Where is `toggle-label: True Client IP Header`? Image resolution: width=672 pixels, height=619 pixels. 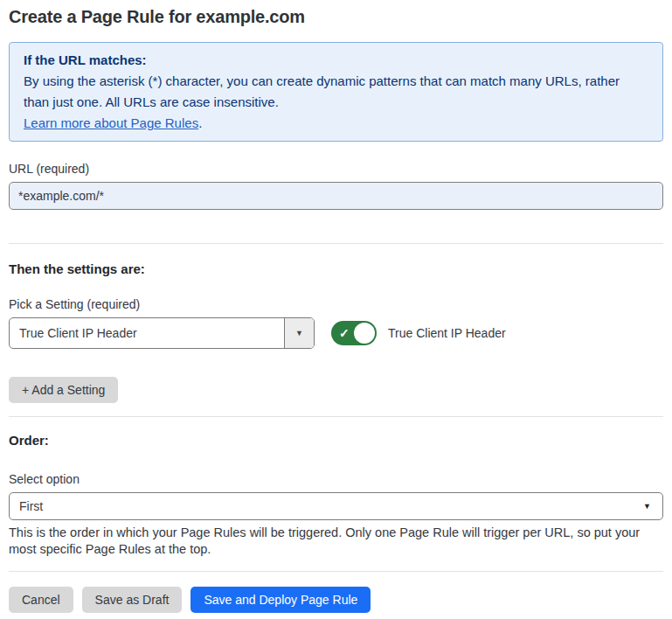
toggle-label: True Client IP Header is located at coordinates (447, 333).